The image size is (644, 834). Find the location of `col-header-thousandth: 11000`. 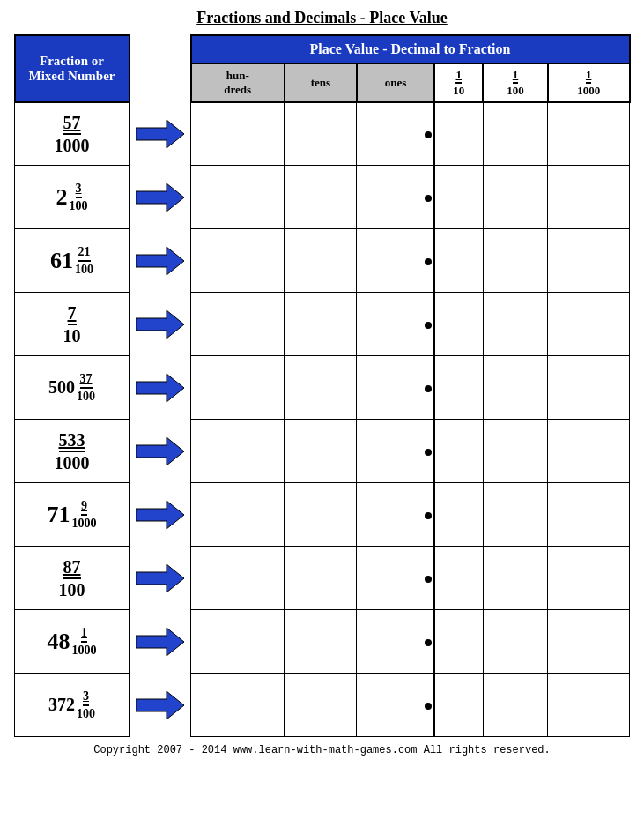

col-header-thousandth: 11000 is located at coordinates (588, 83).